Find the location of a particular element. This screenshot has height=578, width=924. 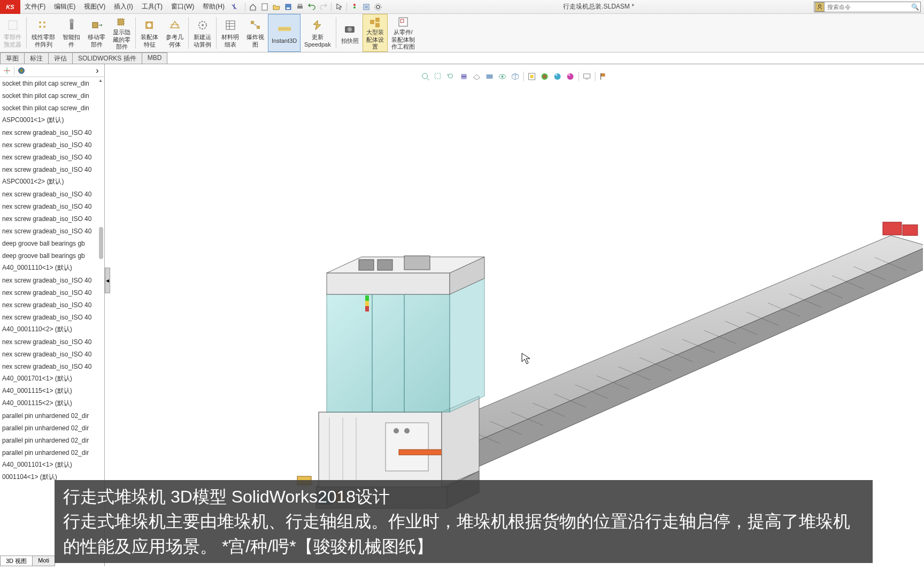

tree-item: ASPC0001<1> (默认) is located at coordinates (52, 120).